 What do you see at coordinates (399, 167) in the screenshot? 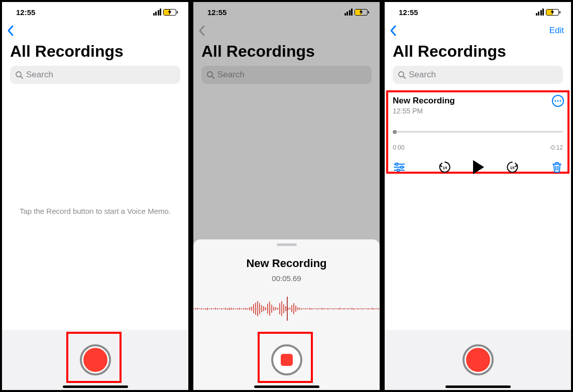
I see `options-button` at bounding box center [399, 167].